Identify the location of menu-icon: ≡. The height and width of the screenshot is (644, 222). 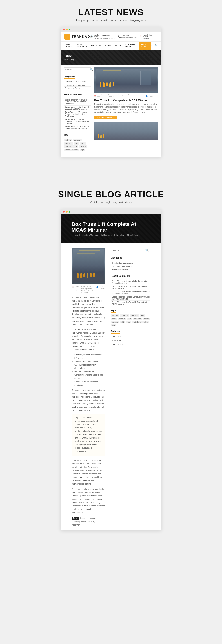
(152, 46).